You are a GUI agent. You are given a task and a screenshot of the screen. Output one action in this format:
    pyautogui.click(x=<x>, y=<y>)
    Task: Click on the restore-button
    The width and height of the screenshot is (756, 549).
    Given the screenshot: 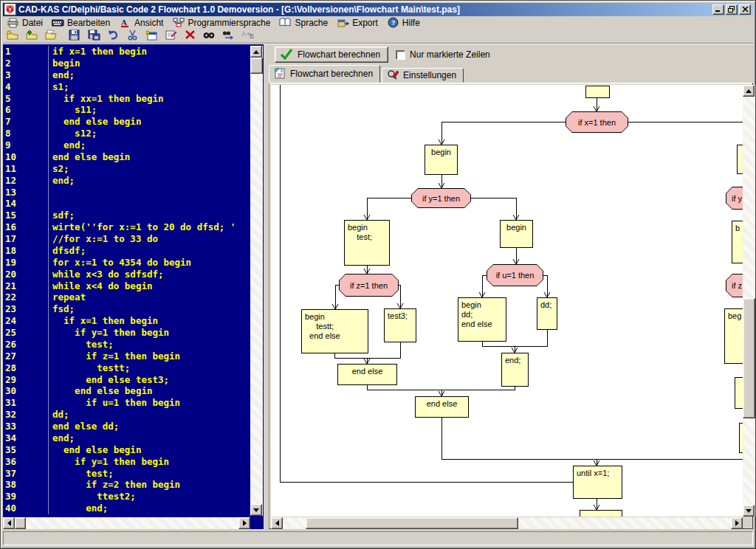 What is the action you would take?
    pyautogui.click(x=732, y=10)
    